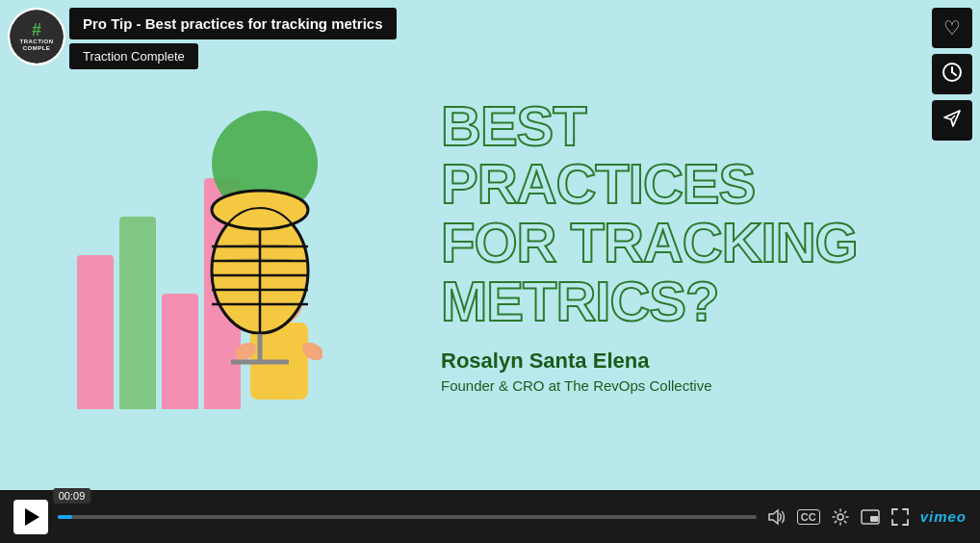  Describe the element at coordinates (672, 361) in the screenshot. I see `speaker-name: Rosalyn Santa Elena` at that location.